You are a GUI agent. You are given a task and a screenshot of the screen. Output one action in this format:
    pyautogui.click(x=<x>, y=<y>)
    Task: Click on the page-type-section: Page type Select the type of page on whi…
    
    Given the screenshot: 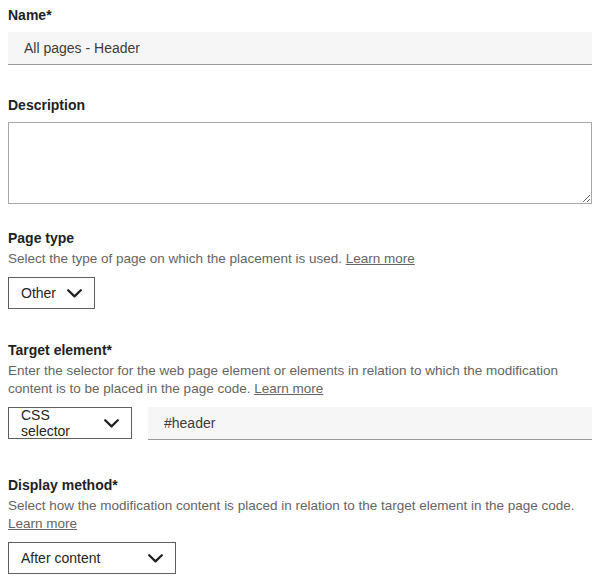 What is the action you would take?
    pyautogui.click(x=300, y=270)
    